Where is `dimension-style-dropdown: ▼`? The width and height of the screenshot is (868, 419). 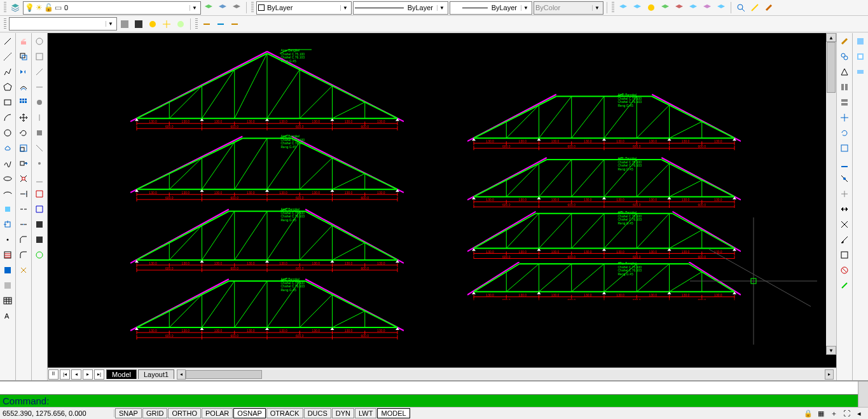
dimension-style-dropdown: ▼ is located at coordinates (63, 24).